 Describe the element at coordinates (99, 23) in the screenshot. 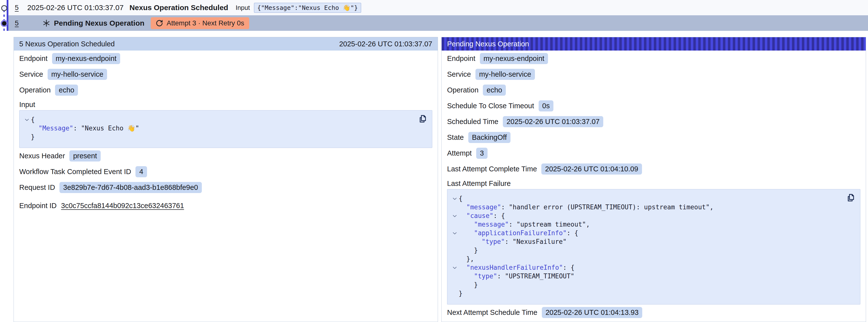

I see `pending-row-title: Pending Nexus Operation` at that location.